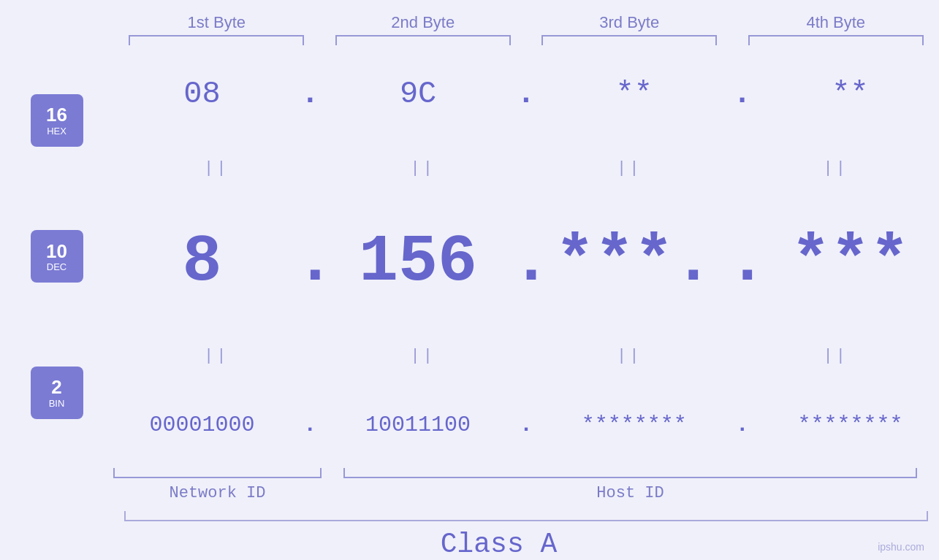 Image resolution: width=939 pixels, height=560 pixels. What do you see at coordinates (423, 168) in the screenshot?
I see `sep1-b2: ||` at bounding box center [423, 168].